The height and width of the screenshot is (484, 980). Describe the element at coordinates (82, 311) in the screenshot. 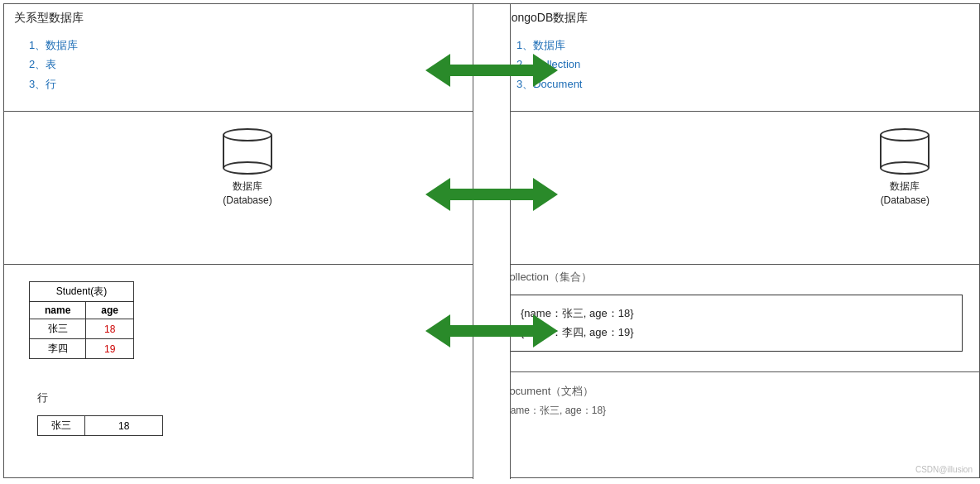

I see `table-header-row: name age` at that location.